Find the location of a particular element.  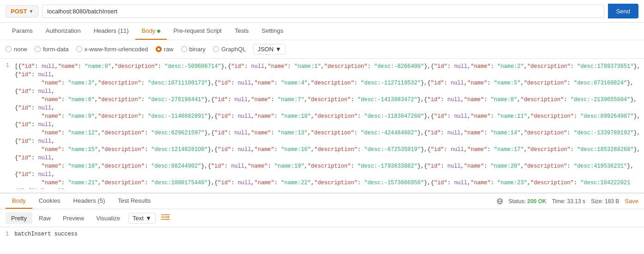

body-active-dot is located at coordinates (159, 31).